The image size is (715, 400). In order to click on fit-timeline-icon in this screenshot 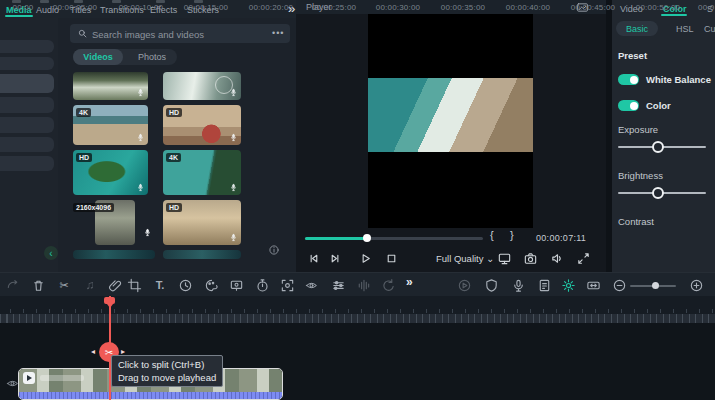, I will do `click(593, 285)`.